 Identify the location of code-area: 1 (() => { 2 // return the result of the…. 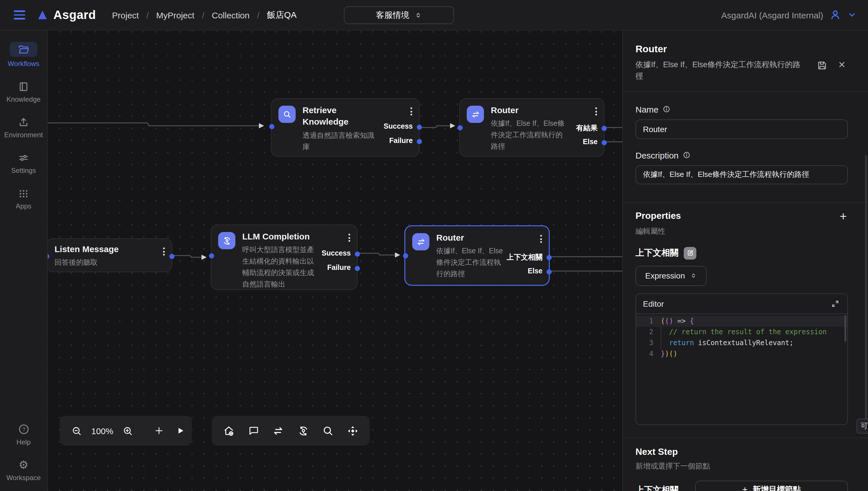
(742, 337).